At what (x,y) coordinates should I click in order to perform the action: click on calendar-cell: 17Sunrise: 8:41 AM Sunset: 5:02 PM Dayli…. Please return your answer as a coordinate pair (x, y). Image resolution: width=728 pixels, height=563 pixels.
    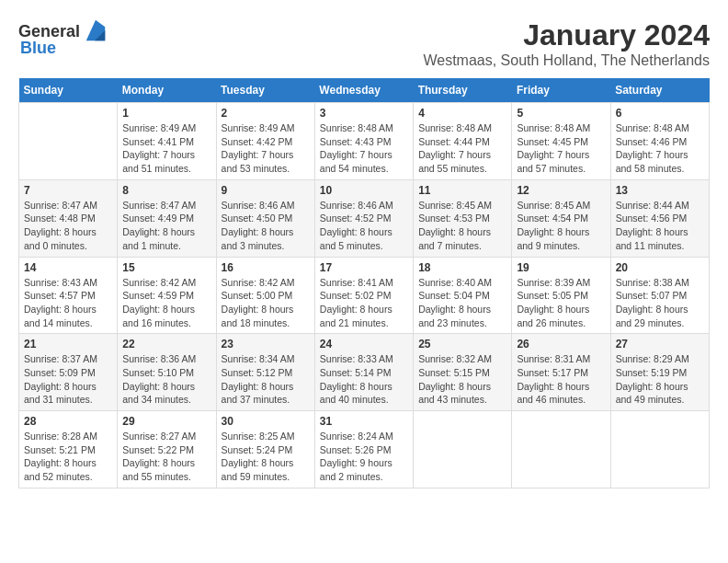
    Looking at the image, I should click on (364, 295).